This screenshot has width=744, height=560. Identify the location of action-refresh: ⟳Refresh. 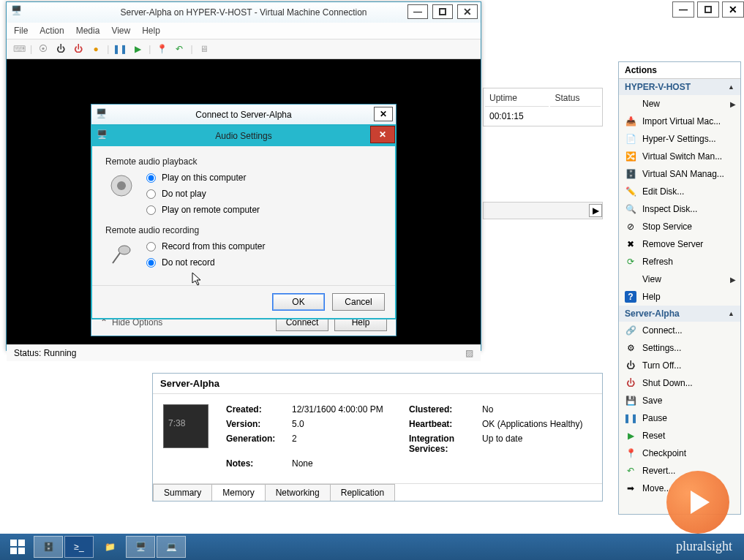
(680, 262).